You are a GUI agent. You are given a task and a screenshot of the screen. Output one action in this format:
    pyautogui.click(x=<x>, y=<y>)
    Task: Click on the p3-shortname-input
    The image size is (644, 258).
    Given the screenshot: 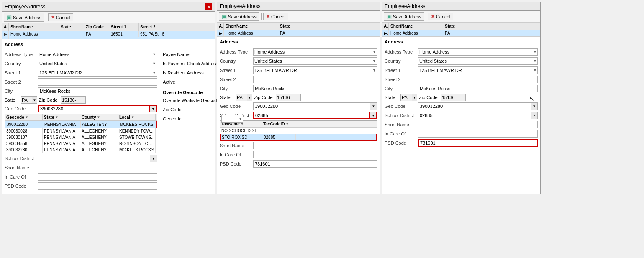 What is the action you would take?
    pyautogui.click(x=478, y=125)
    